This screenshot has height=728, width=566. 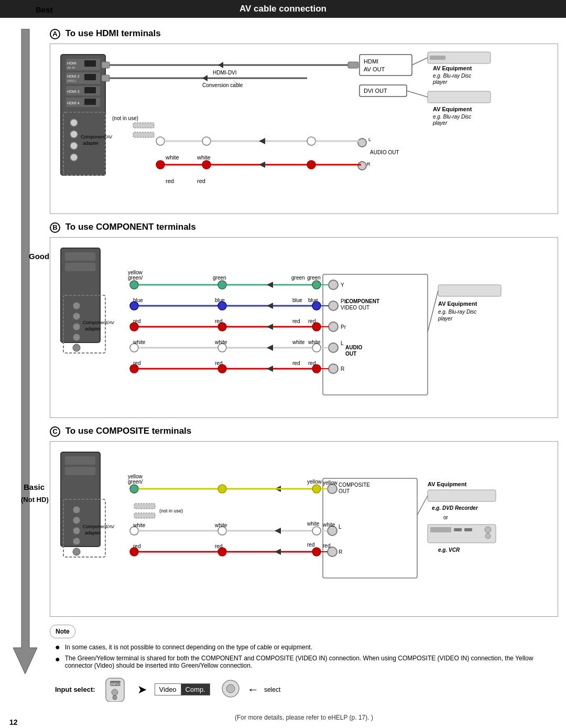 What do you see at coordinates (304, 228) in the screenshot?
I see `section-b-header: B To use COMPONENT terminals` at bounding box center [304, 228].